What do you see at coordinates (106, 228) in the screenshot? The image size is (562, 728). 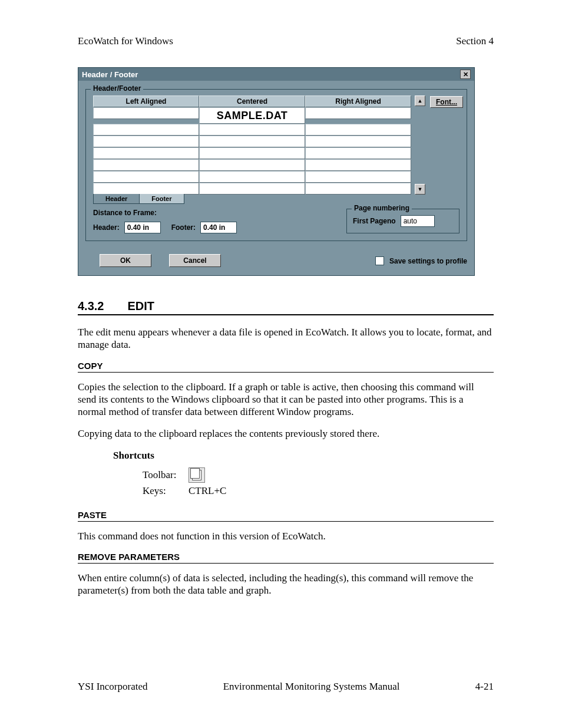 I see `header-distance-label: Header:` at bounding box center [106, 228].